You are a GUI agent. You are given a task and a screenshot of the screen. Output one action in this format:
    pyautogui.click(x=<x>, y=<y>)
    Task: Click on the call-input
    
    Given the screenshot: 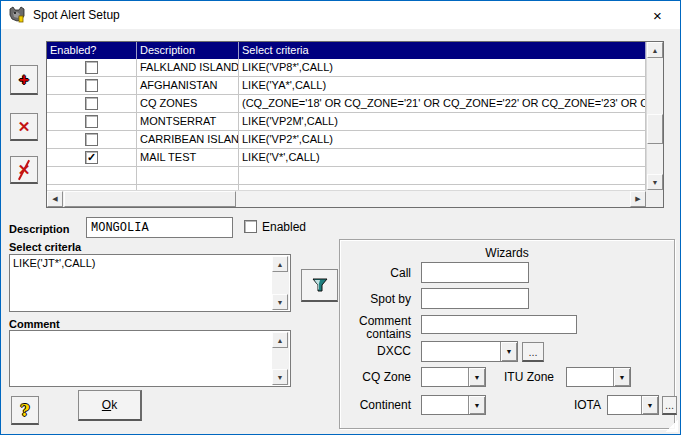 What is the action you would take?
    pyautogui.click(x=475, y=272)
    